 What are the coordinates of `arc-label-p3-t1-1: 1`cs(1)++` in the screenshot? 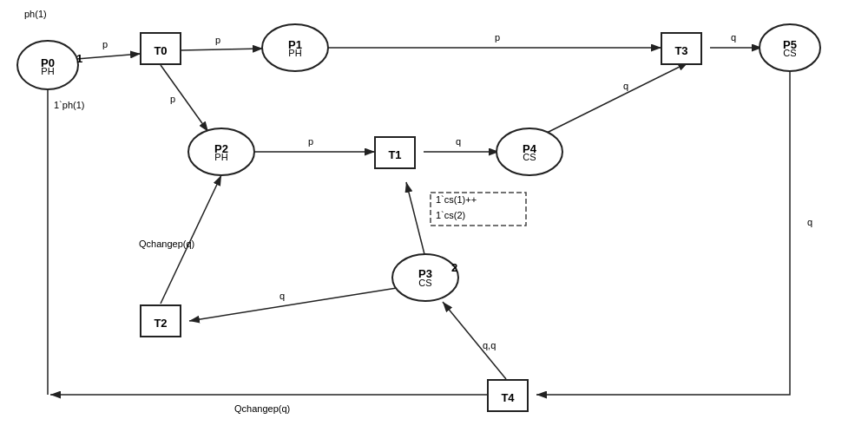 It's located at (457, 200).